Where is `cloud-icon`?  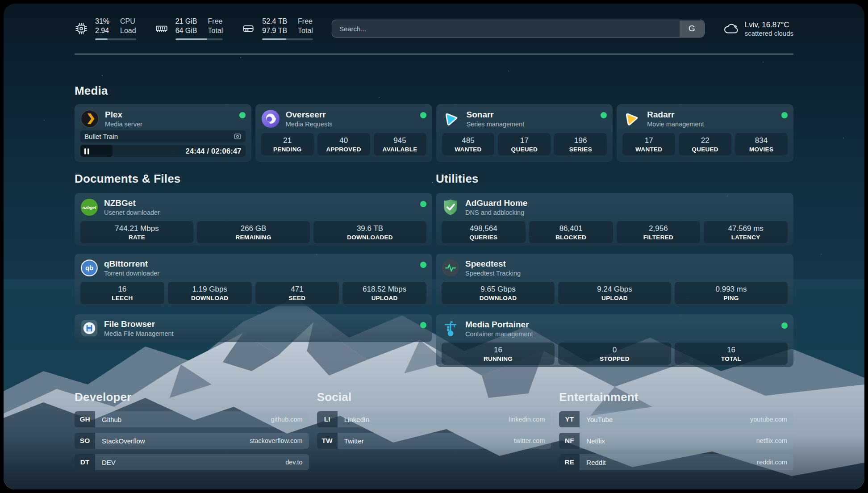 cloud-icon is located at coordinates (731, 29).